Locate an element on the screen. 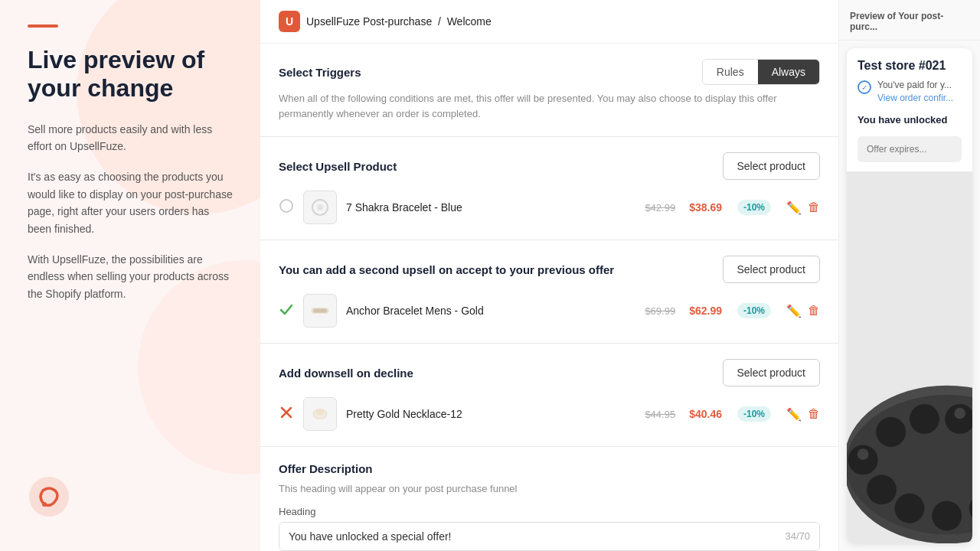 The image size is (980, 551). downsell-product-name: Pretty Gold Necklace-12 is located at coordinates (490, 458).